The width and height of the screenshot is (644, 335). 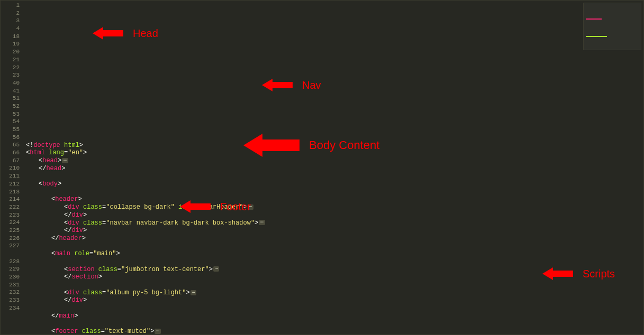 What do you see at coordinates (10, 5) in the screenshot?
I see `line-number: 1` at bounding box center [10, 5].